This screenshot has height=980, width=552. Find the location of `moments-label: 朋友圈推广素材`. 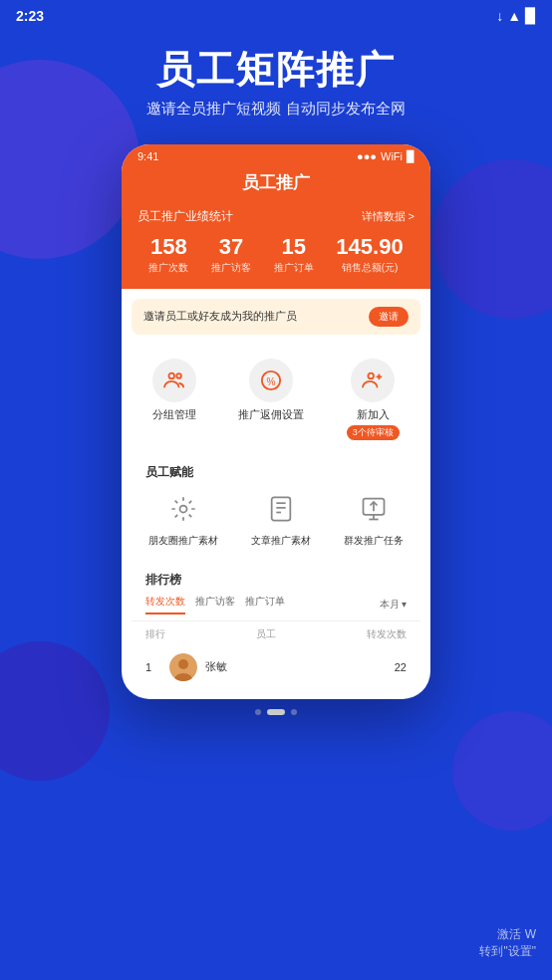

moments-label: 朋友圈推广素材 is located at coordinates (183, 541).